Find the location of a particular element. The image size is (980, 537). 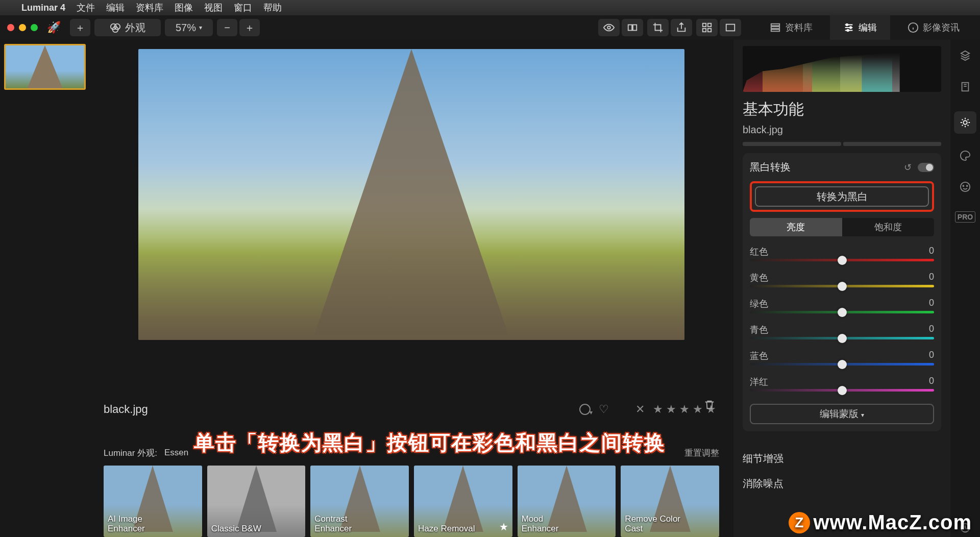

reset-section-button: ↺ is located at coordinates (908, 167).